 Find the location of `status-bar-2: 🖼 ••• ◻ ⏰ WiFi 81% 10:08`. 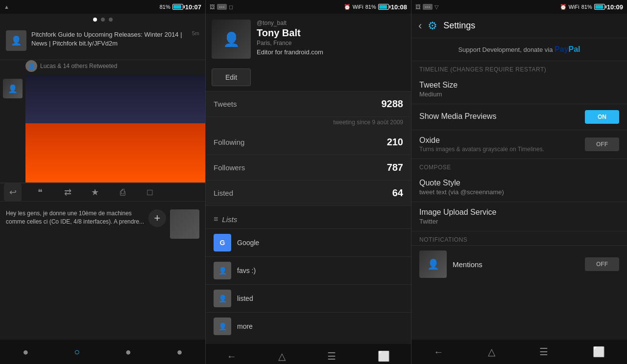

status-bar-2: 🖼 ••• ◻ ⏰ WiFi 81% 10:08 is located at coordinates (309, 7).